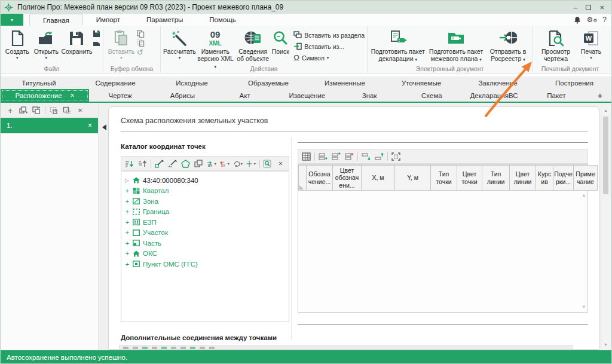 The height and width of the screenshot is (364, 612). What do you see at coordinates (574, 82) in the screenshot?
I see `tab-postroeniya: Построения` at bounding box center [574, 82].